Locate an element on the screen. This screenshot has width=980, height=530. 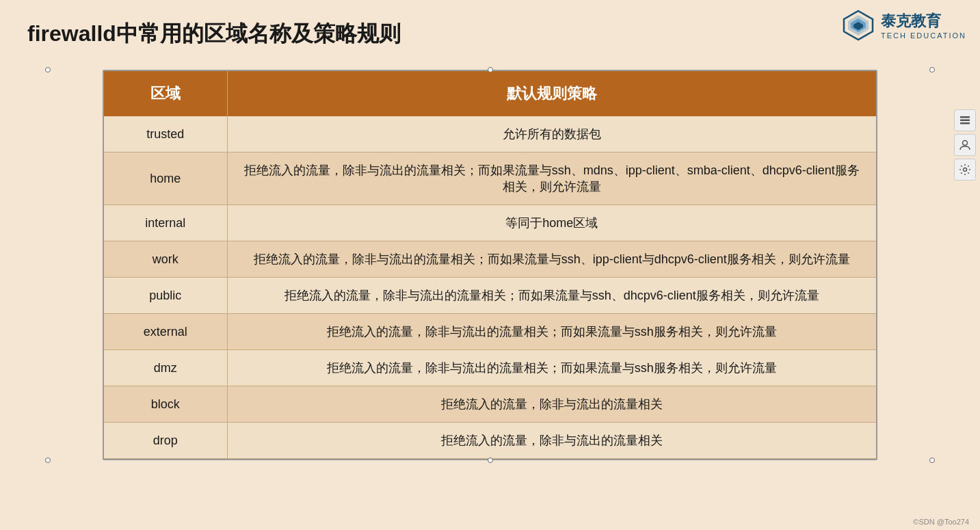
zone-cell: trusted is located at coordinates (165, 134).